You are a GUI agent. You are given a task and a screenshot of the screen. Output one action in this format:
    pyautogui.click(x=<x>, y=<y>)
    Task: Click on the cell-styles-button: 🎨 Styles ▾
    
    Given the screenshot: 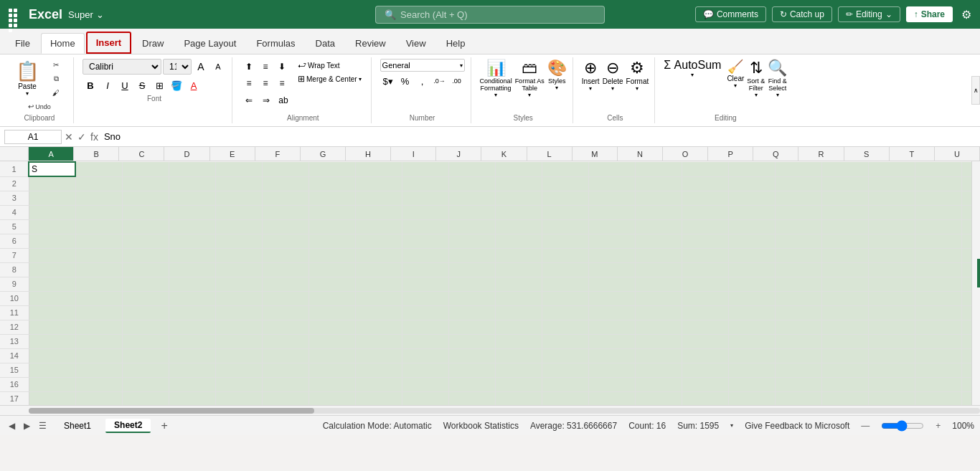 What is the action you would take?
    pyautogui.click(x=557, y=79)
    